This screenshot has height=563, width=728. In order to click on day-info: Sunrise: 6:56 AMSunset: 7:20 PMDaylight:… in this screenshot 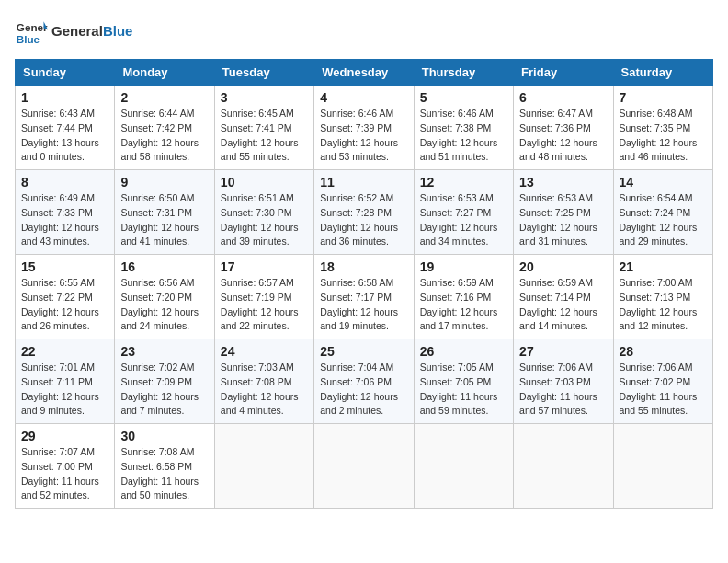, I will do `click(164, 305)`.